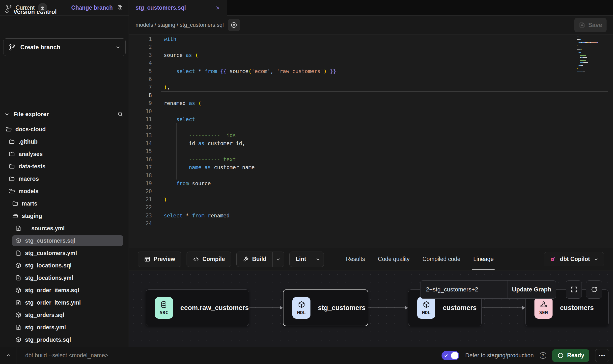 The height and width of the screenshot is (364, 613). I want to click on preview-label: Preview, so click(165, 259).